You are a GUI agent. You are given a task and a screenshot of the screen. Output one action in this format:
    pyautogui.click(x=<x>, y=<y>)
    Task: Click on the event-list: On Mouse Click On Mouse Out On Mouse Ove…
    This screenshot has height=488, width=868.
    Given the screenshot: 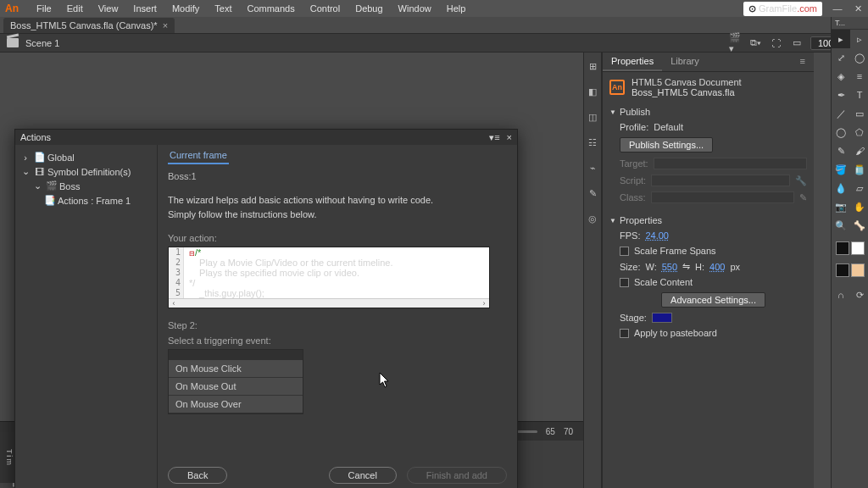 What is the action you would take?
    pyautogui.click(x=236, y=381)
    